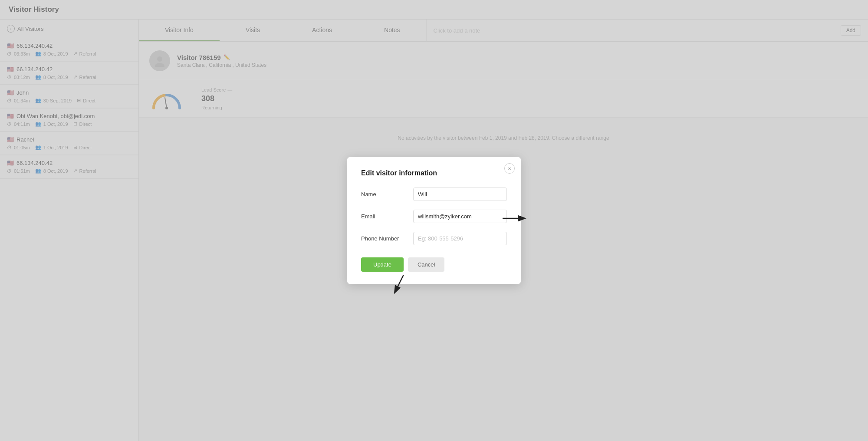  I want to click on modal-actions: Update Cancel, so click(434, 265).